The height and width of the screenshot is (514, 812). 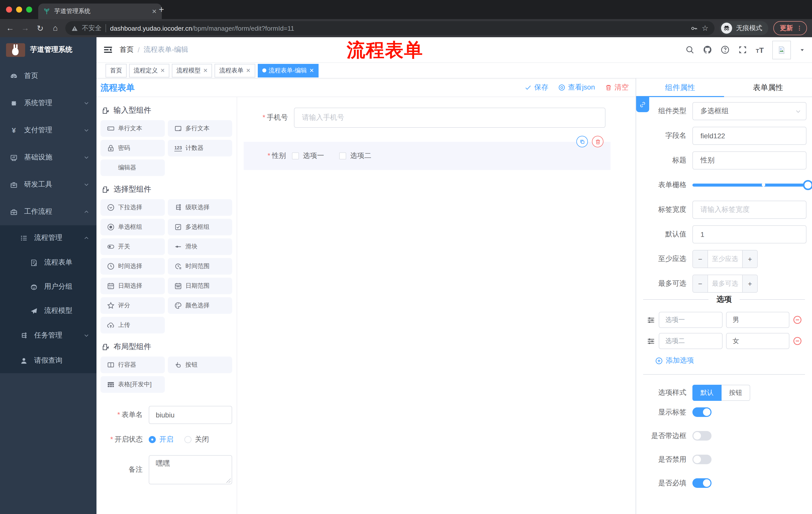 What do you see at coordinates (691, 320) in the screenshot?
I see `option-label-input: 选项一` at bounding box center [691, 320].